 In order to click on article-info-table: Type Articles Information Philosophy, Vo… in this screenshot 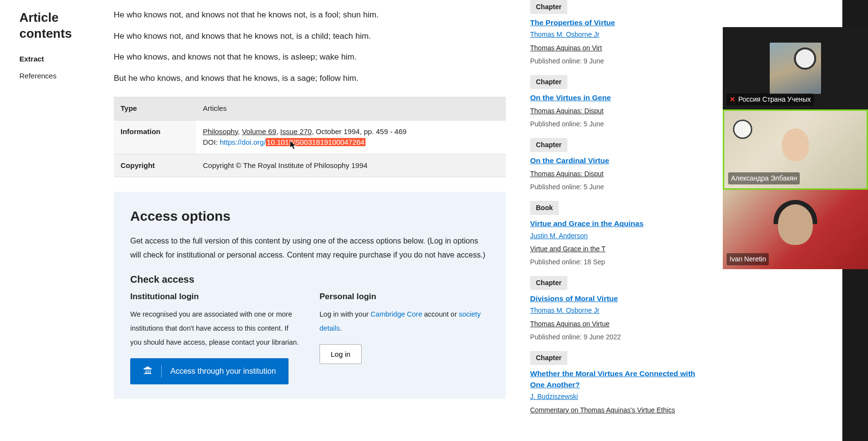, I will do `click(310, 137)`.